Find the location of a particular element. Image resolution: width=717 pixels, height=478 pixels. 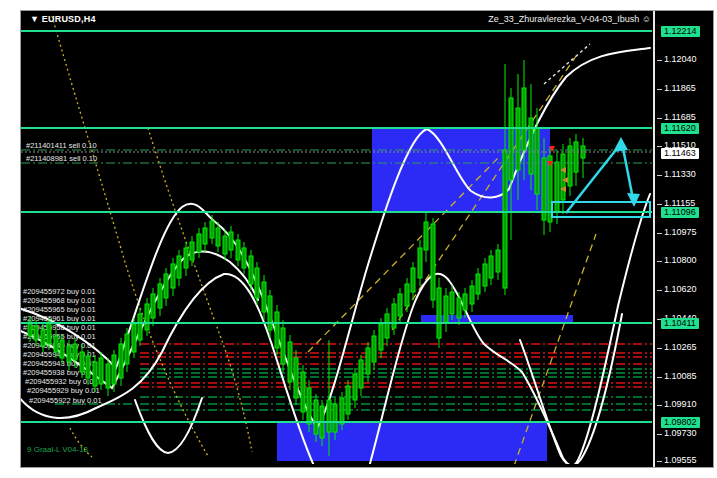

axis-tick-label: 1.09555 is located at coordinates (680, 460).